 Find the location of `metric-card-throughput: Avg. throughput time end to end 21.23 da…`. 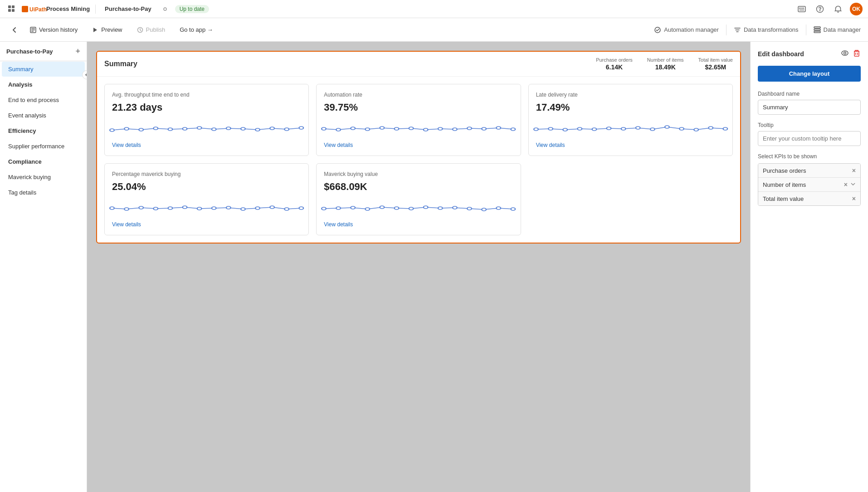

metric-card-throughput: Avg. throughput time end to end 21.23 da… is located at coordinates (207, 120).